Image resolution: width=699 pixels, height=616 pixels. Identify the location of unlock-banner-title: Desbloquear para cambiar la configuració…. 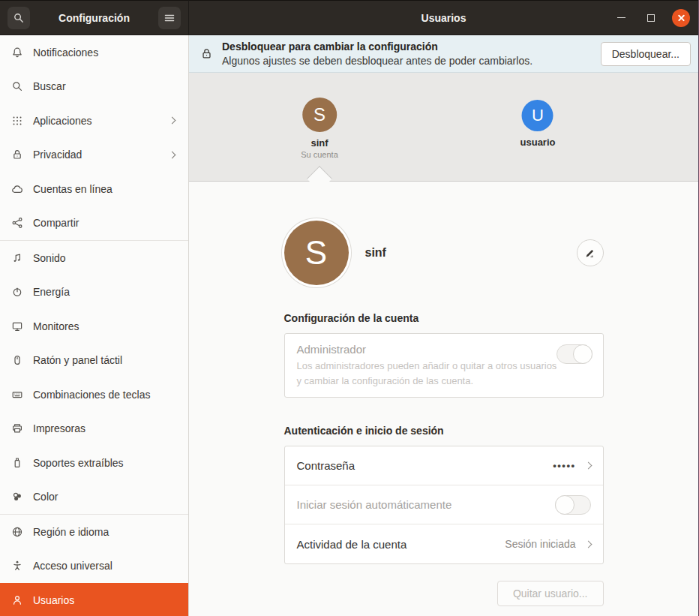
(377, 47).